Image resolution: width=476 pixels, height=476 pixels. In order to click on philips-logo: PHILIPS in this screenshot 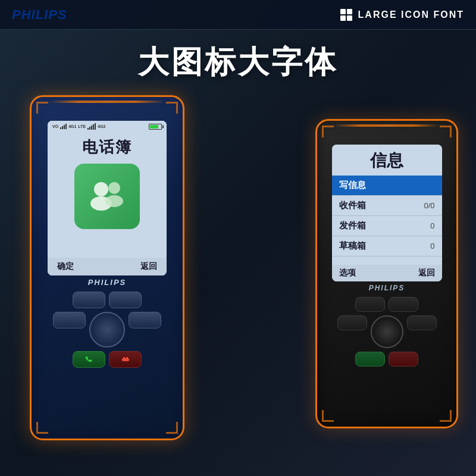, I will do `click(39, 15)`.